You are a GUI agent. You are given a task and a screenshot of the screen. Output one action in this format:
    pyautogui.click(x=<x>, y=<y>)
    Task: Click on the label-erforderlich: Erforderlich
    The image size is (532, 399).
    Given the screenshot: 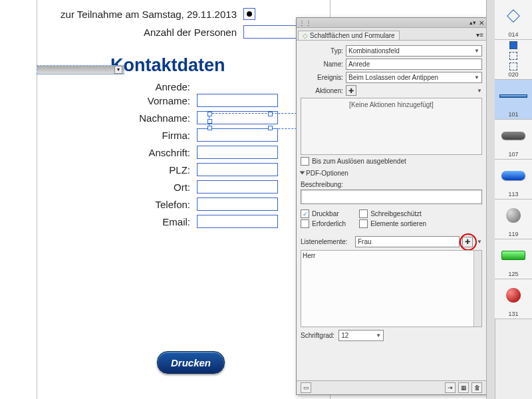 What is the action you would take?
    pyautogui.click(x=329, y=223)
    